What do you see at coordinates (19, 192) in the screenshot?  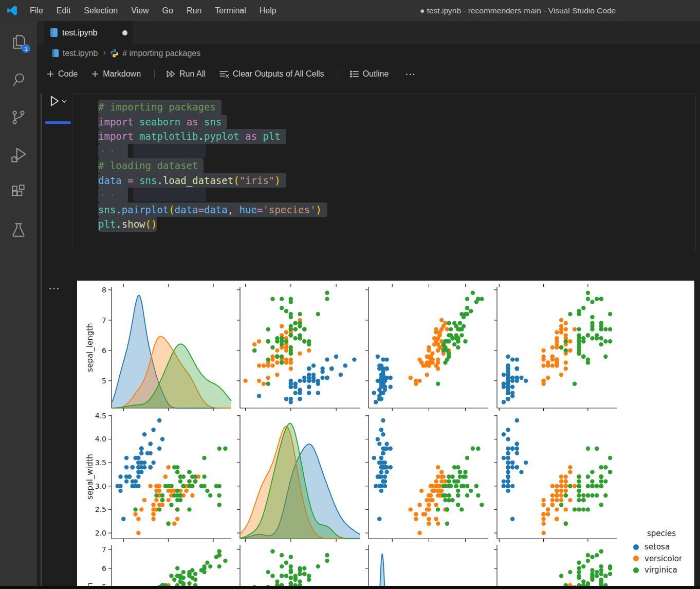 I see `extensions-icon` at bounding box center [19, 192].